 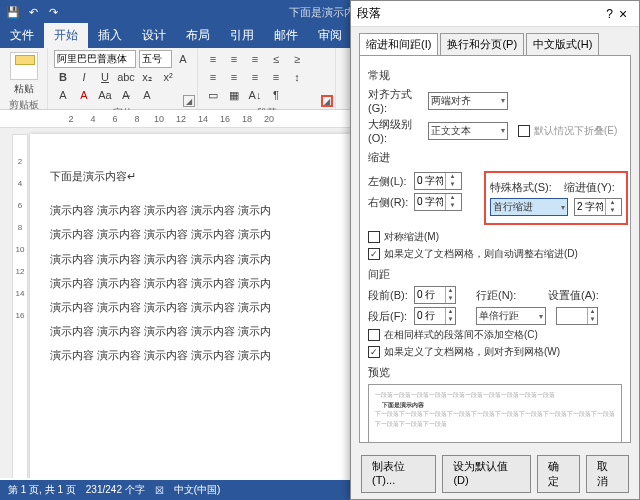 I want to click on default-button: 设为默认值(D), so click(x=486, y=474).